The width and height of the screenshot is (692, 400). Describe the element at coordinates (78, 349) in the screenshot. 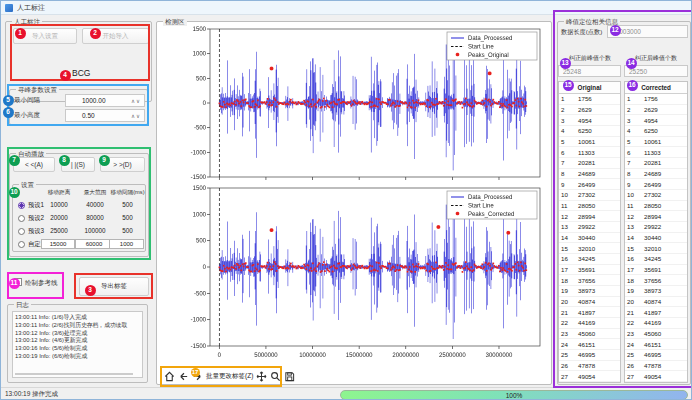

I see `log-line: 13:00:16 Info: (5/6)绘制完成` at that location.